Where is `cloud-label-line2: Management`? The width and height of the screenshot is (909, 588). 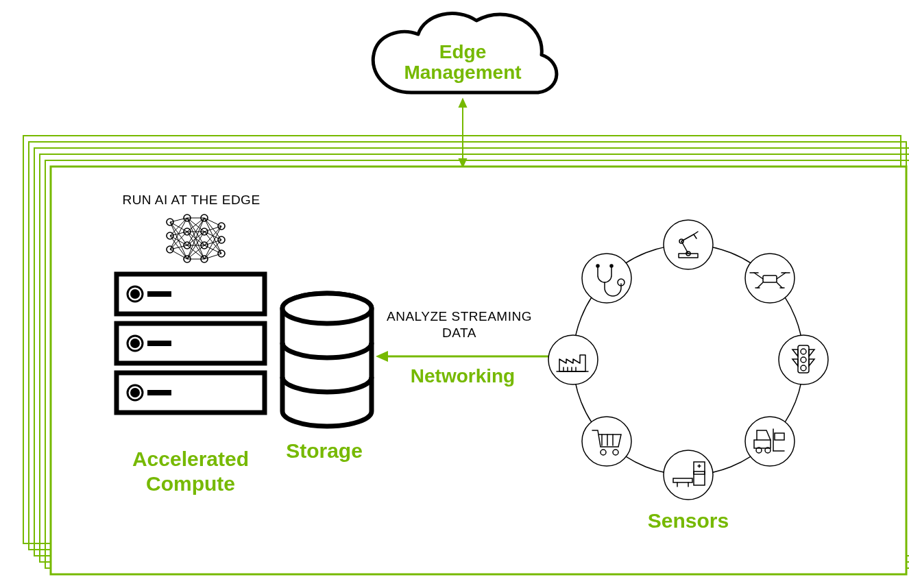
cloud-label-line2: Management is located at coordinates (462, 73).